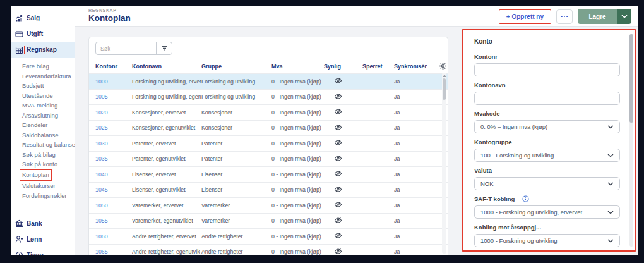 Image resolution: width=644 pixels, height=263 pixels. What do you see at coordinates (547, 126) in the screenshot?
I see `field-select: 0: 0% – Ingen mva (kjøp)` at bounding box center [547, 126].